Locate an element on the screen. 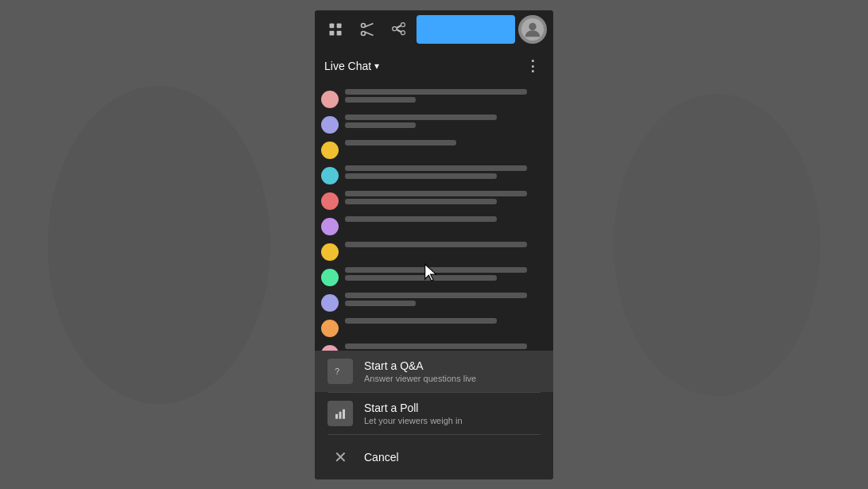 The image size is (868, 489). avatar-icon is located at coordinates (533, 29).